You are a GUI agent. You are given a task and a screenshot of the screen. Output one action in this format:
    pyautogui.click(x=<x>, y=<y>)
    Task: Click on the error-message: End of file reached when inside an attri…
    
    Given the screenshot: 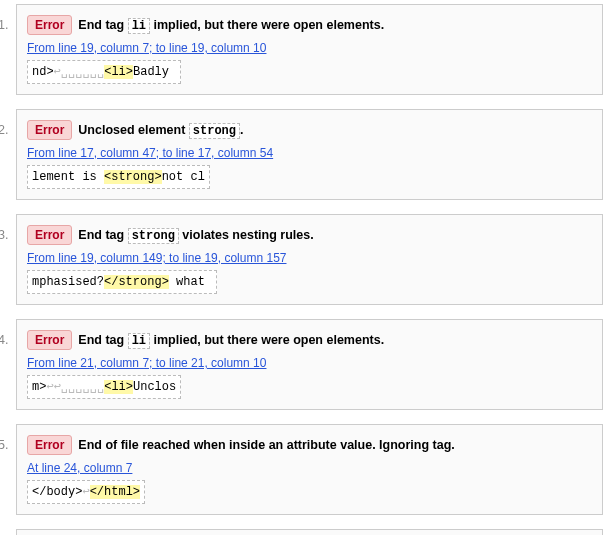 What is the action you would take?
    pyautogui.click(x=266, y=445)
    